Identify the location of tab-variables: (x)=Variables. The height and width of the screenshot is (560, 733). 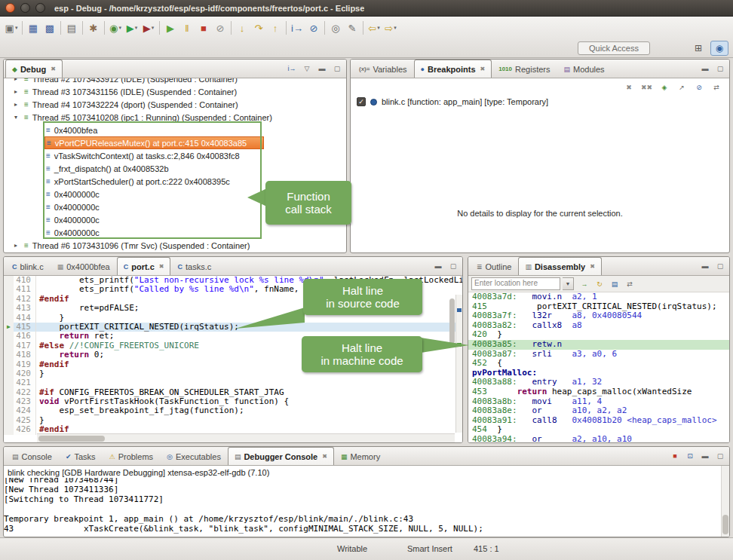
(383, 69).